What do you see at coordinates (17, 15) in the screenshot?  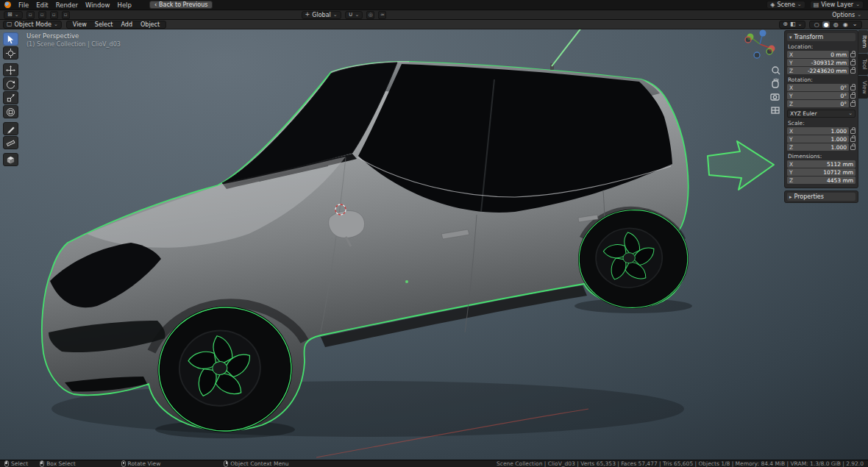 I see `chevron-down-icon: ⌄` at bounding box center [17, 15].